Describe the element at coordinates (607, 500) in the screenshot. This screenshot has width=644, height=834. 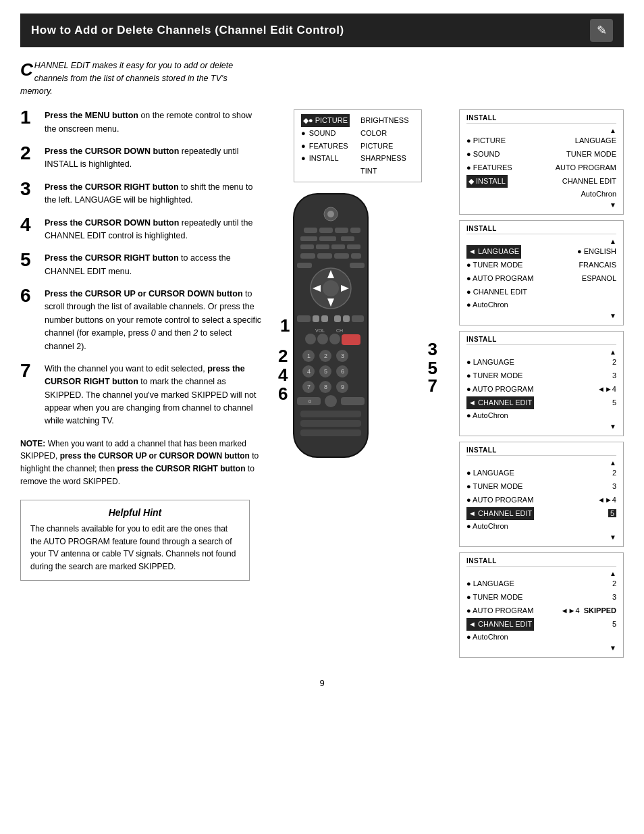
I see `panel-4-right: 2 3 ◄►4 5` at that location.